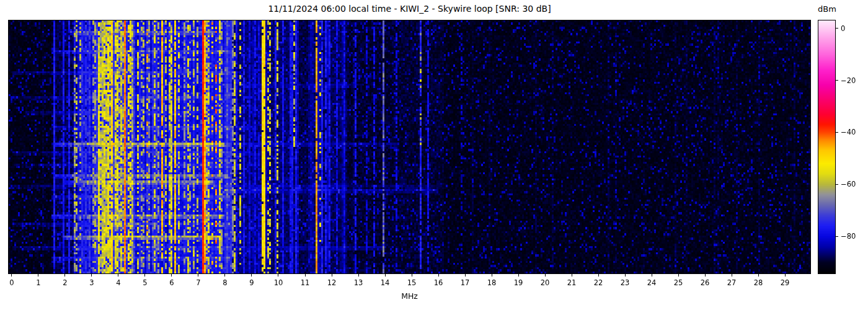 The image size is (868, 310). I want to click on colorbar-tick-label: −60, so click(848, 184).